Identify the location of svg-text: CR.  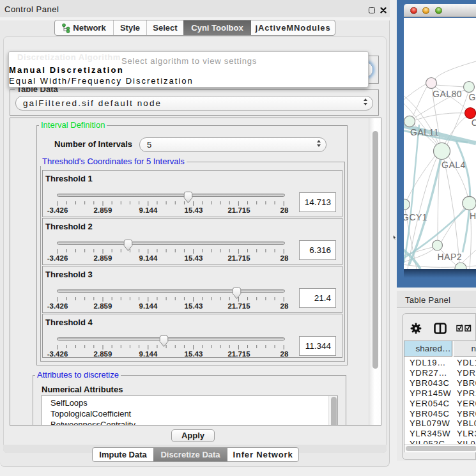
(474, 123).